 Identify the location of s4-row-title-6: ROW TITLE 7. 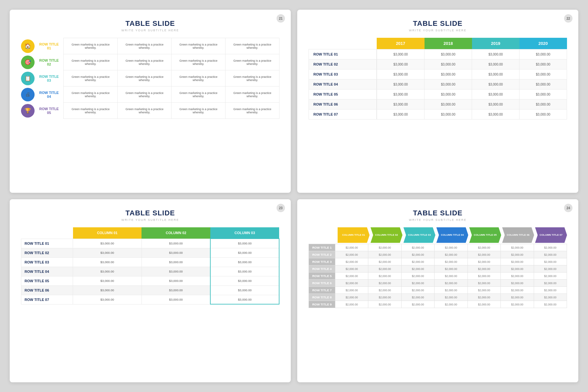
(322, 290).